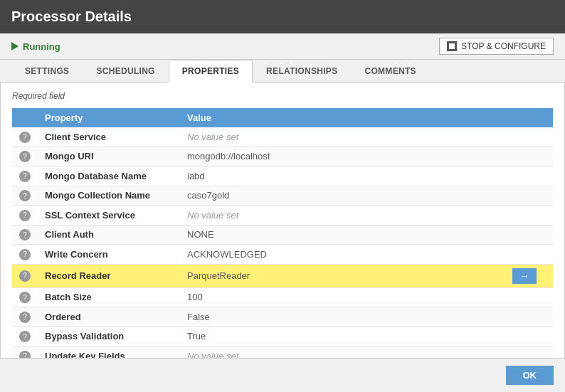 The height and width of the screenshot is (392, 565). What do you see at coordinates (109, 317) in the screenshot?
I see `property-name: Ordered` at bounding box center [109, 317].